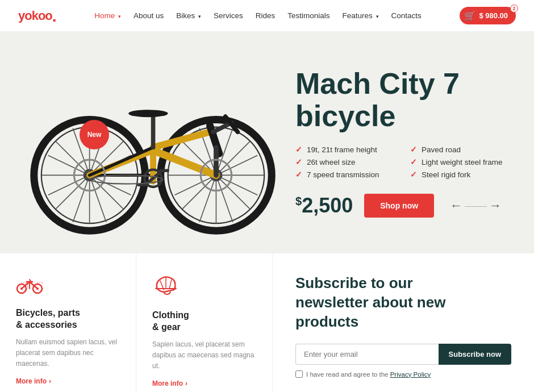 The width and height of the screenshot is (534, 392). I want to click on price-symbol: $, so click(299, 201).